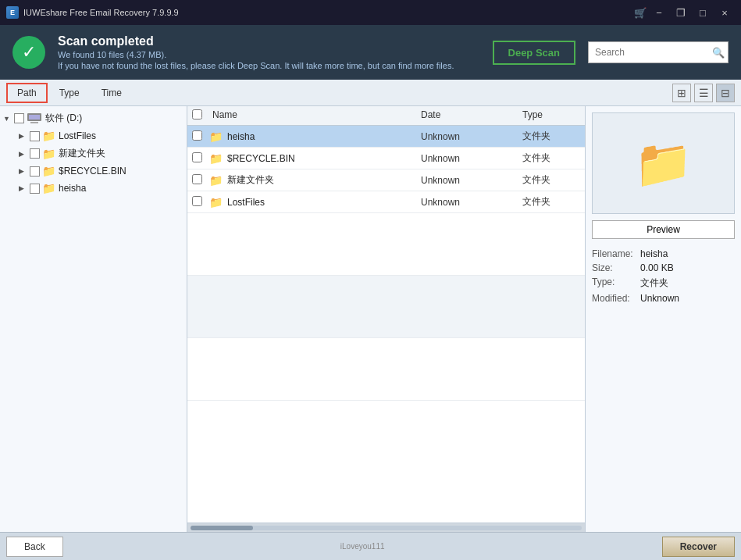 This screenshot has width=741, height=560. What do you see at coordinates (718, 53) in the screenshot?
I see `search-icon: 🔍` at bounding box center [718, 53].